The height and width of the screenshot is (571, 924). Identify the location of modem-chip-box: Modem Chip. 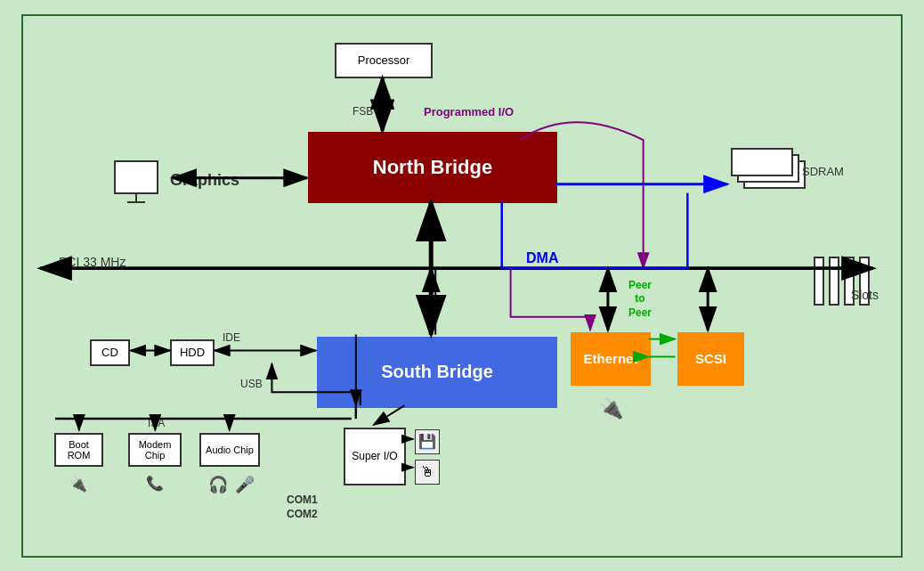
(155, 450).